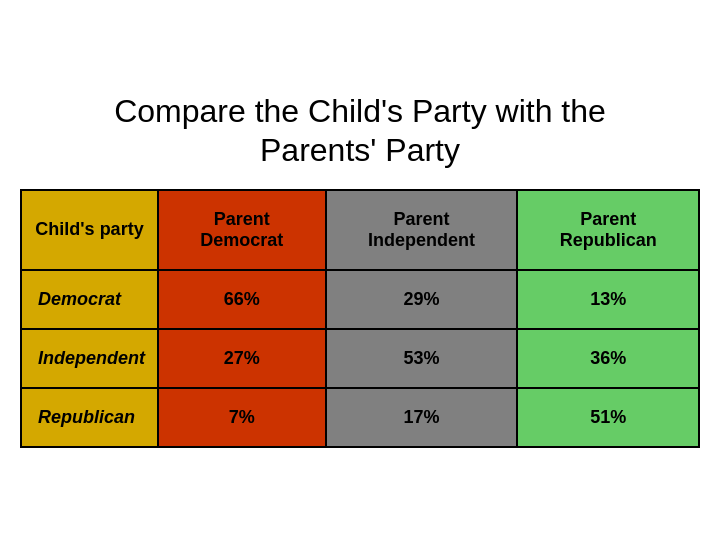 The image size is (720, 540). I want to click on col-header-child: Child's party, so click(90, 230).